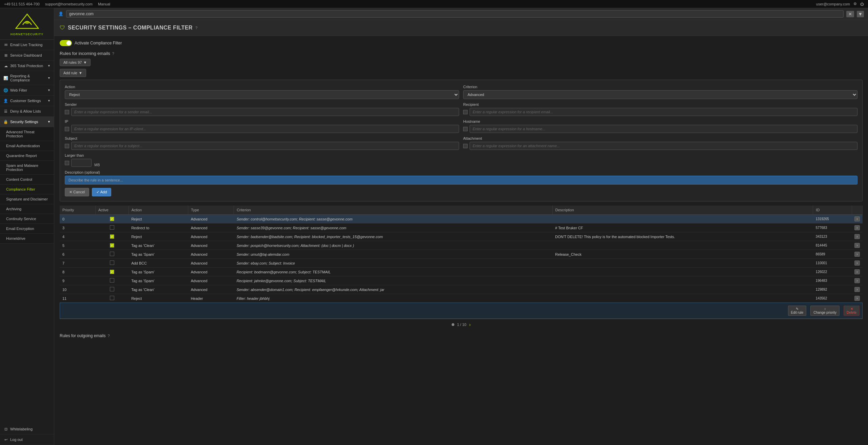  I want to click on sidebar-item-email-encryption: Email Encryption, so click(27, 229).